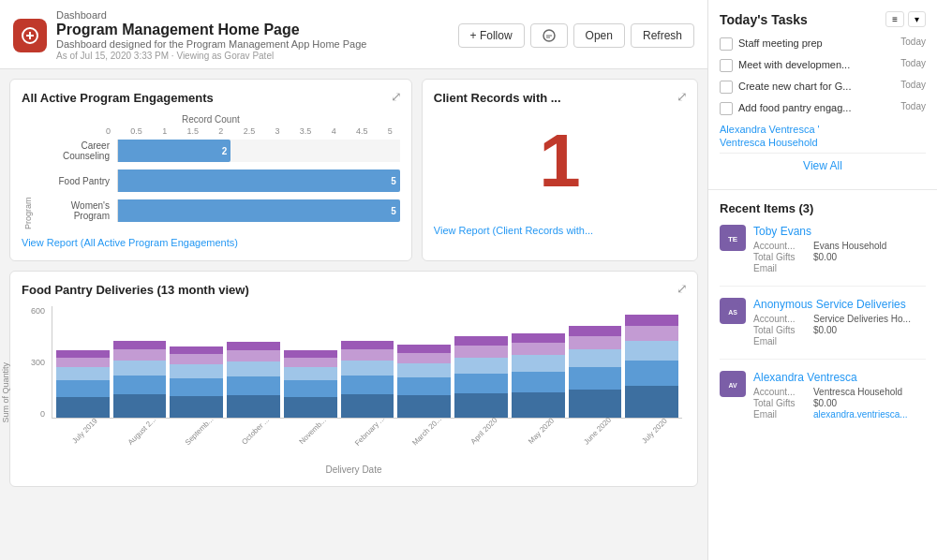 The image size is (937, 560). Describe the element at coordinates (216, 211) in the screenshot. I see `bar-womens-program: Women's Program 5` at that location.